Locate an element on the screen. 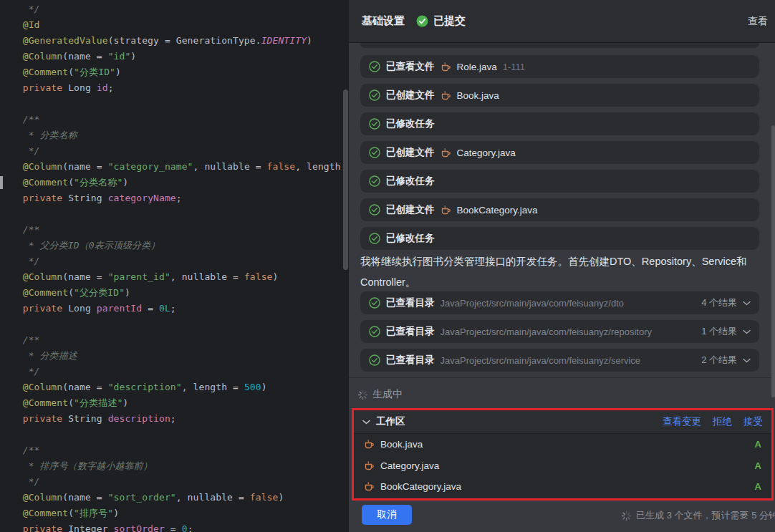 The image size is (775, 532). task-file-name: Book.java is located at coordinates (478, 96).